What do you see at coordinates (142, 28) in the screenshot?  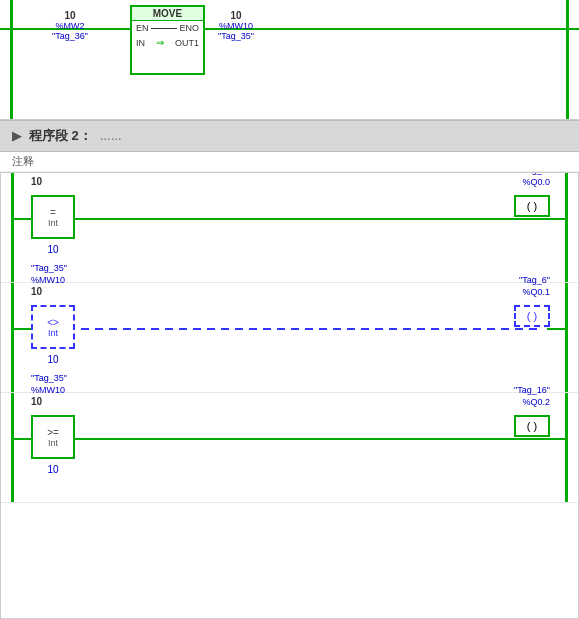 I see `en-label: EN` at bounding box center [142, 28].